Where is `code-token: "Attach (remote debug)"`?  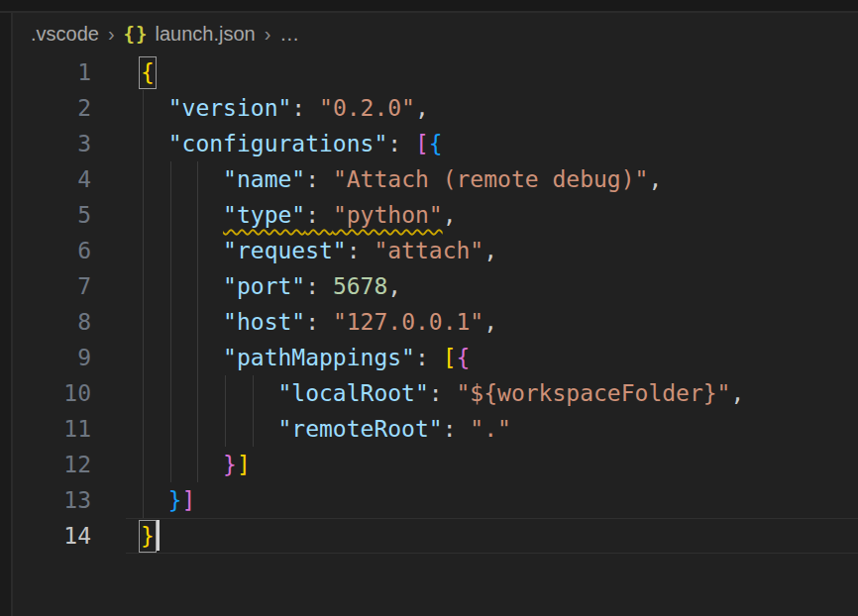
code-token: "Attach (remote debug)" is located at coordinates (491, 179).